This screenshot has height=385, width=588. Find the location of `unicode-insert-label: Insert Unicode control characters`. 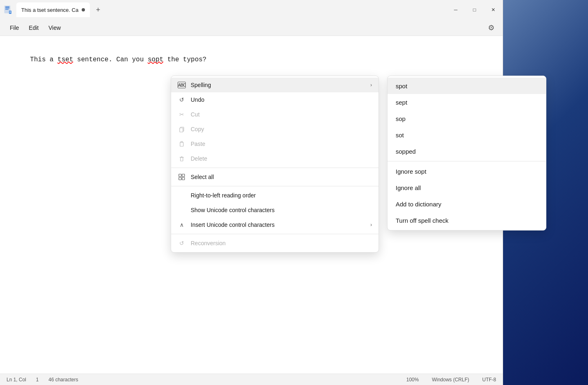

unicode-insert-label: Insert Unicode control characters is located at coordinates (278, 225).